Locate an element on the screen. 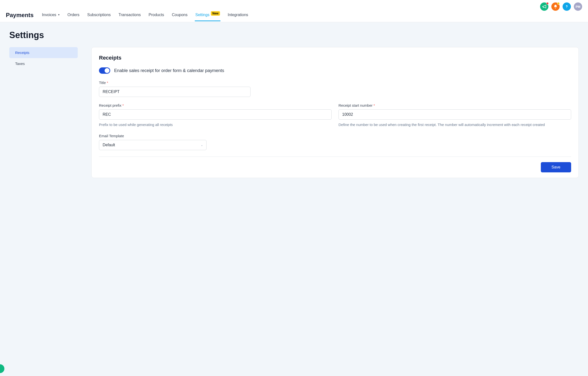 The width and height of the screenshot is (588, 376). label-text: Receipt prefix is located at coordinates (110, 105).